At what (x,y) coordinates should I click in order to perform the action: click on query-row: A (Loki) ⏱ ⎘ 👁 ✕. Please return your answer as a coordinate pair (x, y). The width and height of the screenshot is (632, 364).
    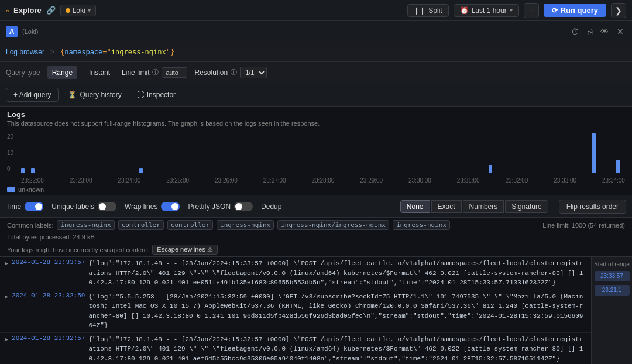
    Looking at the image, I should click on (316, 32).